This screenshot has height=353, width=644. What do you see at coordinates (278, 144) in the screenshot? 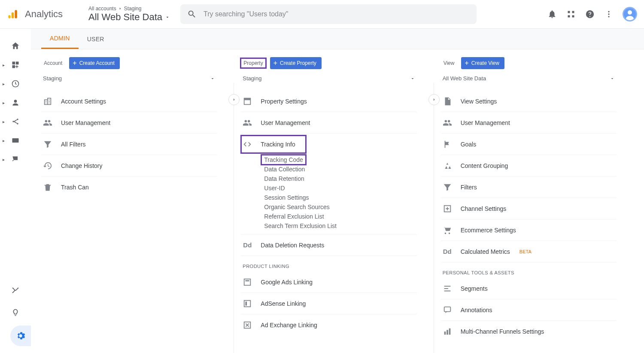
I see `menu-item-label: Tracking Info` at bounding box center [278, 144].